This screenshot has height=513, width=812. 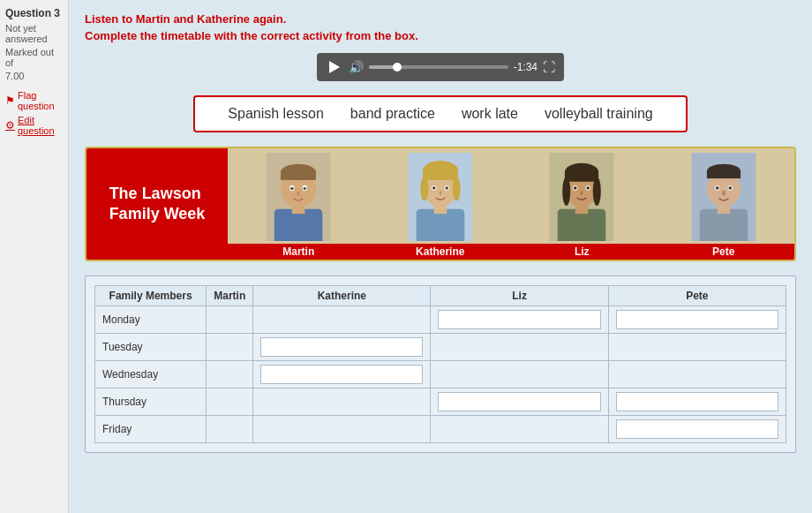 I want to click on thursday-liz, so click(x=519, y=403).